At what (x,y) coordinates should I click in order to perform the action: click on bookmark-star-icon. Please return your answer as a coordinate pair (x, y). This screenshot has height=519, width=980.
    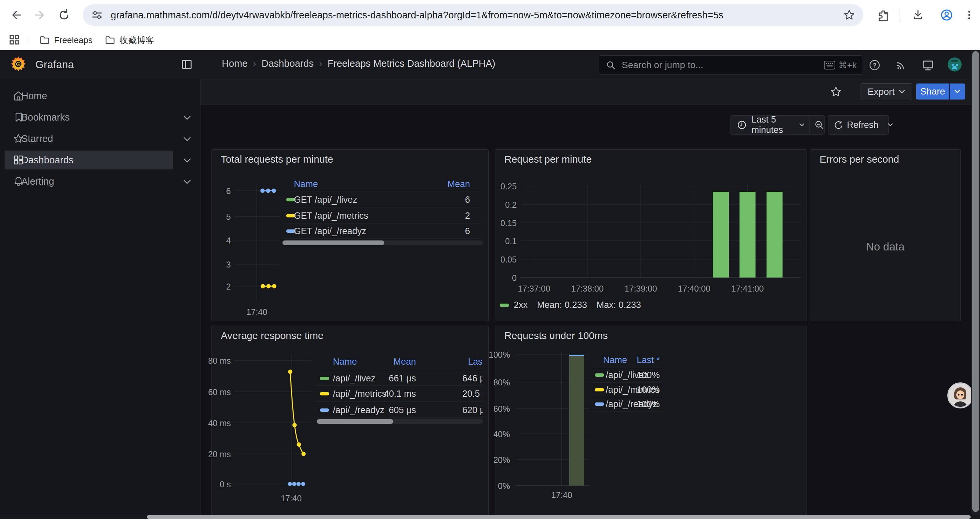
    Looking at the image, I should click on (849, 15).